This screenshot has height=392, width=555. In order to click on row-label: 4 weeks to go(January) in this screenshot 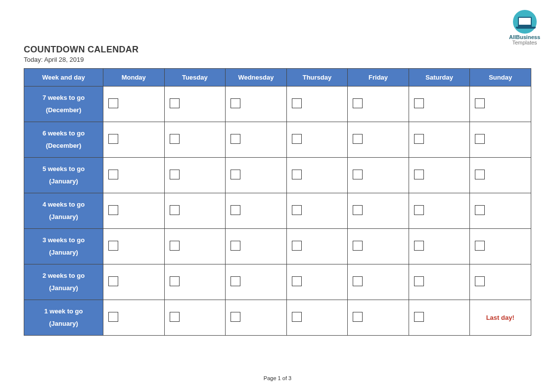, I will do `click(64, 211)`.